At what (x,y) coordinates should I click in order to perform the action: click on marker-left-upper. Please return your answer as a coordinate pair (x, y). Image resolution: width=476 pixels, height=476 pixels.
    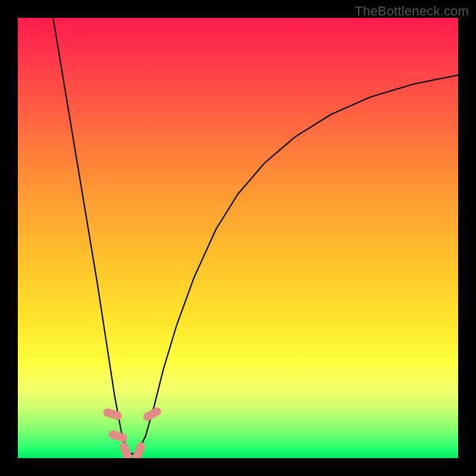
    Looking at the image, I should click on (113, 414).